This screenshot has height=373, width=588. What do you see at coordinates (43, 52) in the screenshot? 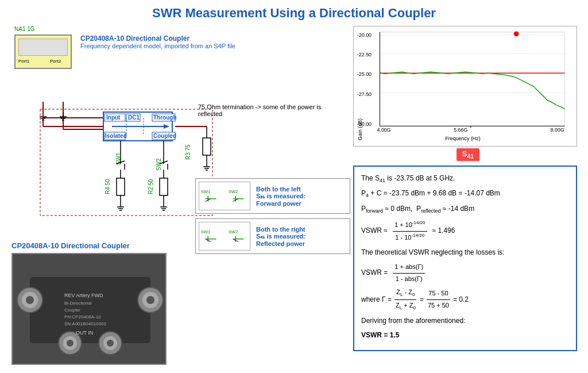
I see `na-box: Port1 Port2` at bounding box center [43, 52].